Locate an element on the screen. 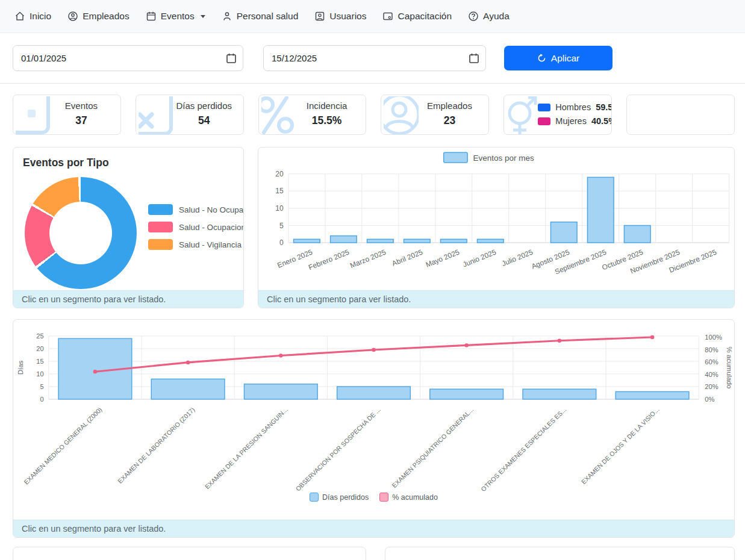 Image resolution: width=745 pixels, height=560 pixels. apply-button-label: Aplicar is located at coordinates (565, 58).